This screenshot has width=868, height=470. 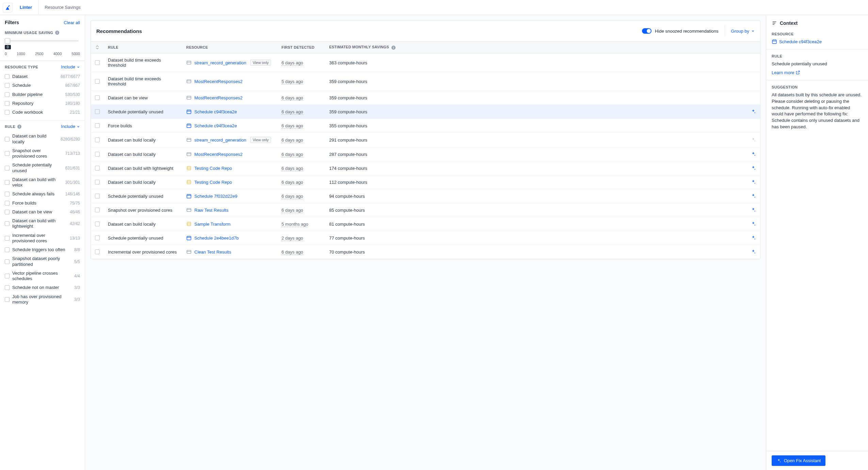 I want to click on rule-row: Schedule always fails146/146, so click(x=42, y=194).